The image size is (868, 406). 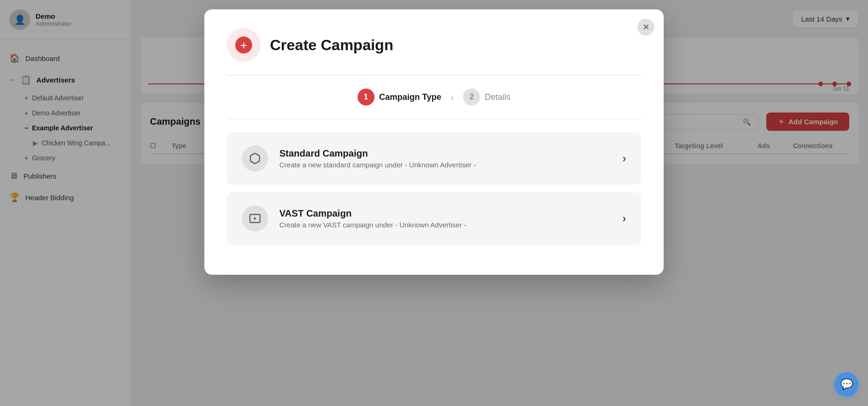 I want to click on step-1-number: 1, so click(x=366, y=97).